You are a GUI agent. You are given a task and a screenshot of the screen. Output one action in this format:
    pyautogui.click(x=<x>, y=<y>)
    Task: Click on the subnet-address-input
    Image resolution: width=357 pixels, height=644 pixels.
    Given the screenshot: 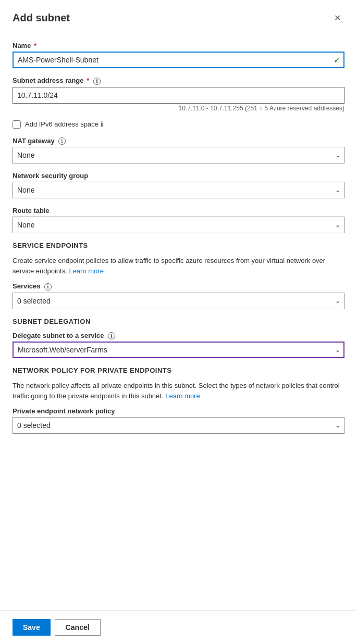 What is the action you would take?
    pyautogui.click(x=178, y=95)
    